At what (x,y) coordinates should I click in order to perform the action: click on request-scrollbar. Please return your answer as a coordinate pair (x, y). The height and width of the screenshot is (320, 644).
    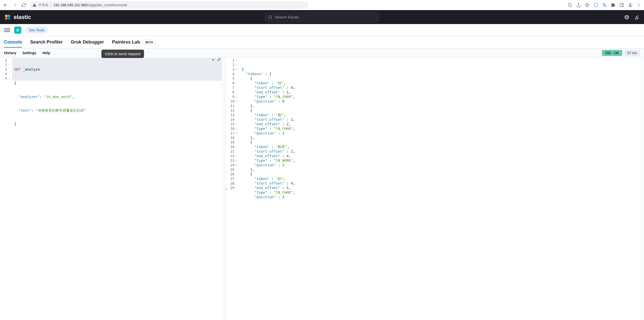
    Looking at the image, I should click on (223, 189).